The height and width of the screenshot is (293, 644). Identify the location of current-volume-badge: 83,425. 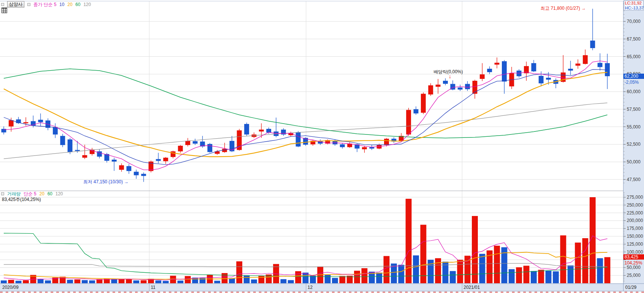
(634, 257).